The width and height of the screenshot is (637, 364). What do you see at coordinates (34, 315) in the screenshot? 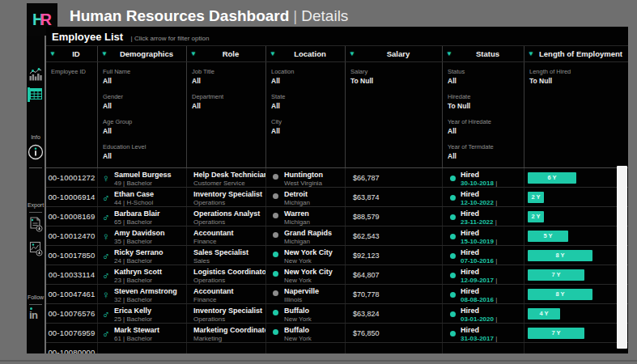
I see `linkedin-icon: in` at bounding box center [34, 315].